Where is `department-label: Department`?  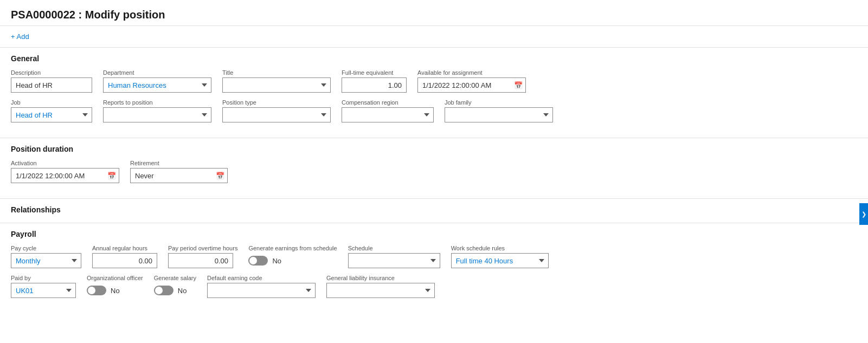 department-label: Department is located at coordinates (157, 73).